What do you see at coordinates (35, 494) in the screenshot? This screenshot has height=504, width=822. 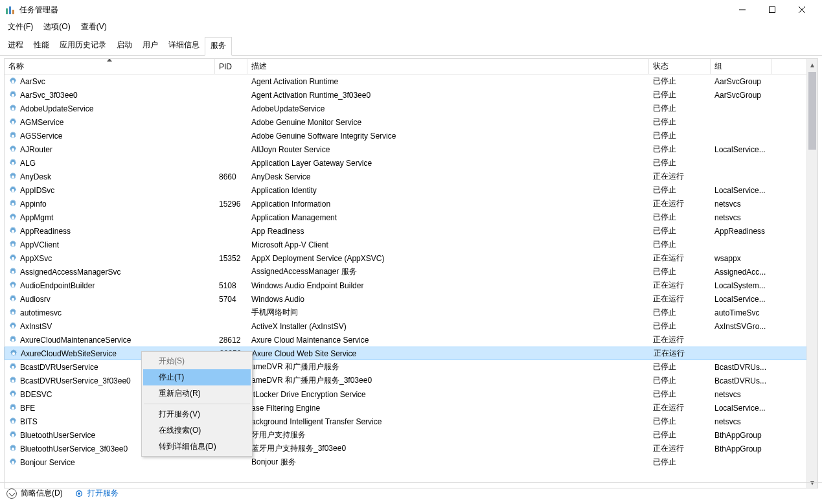 I see `fewer-details-button: 简略信息(D)` at bounding box center [35, 494].